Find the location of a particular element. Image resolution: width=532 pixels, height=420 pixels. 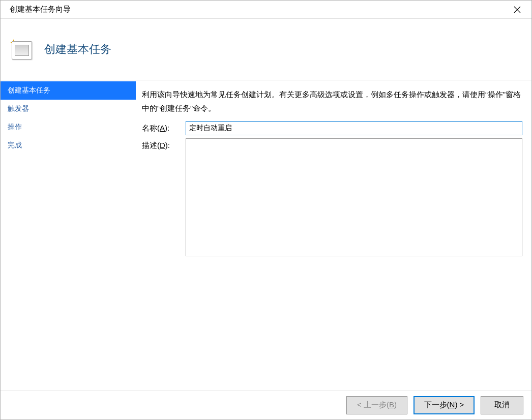

wizard-footer: < 上一步(B) 下一步(N) > 取消 is located at coordinates (266, 405).